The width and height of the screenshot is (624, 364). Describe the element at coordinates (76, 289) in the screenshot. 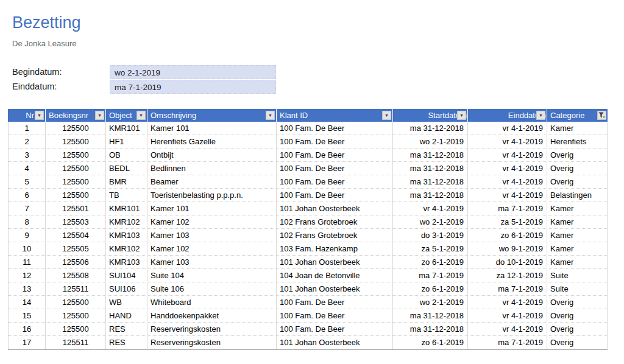

I see `cell-boekingsnr: 125511` at that location.